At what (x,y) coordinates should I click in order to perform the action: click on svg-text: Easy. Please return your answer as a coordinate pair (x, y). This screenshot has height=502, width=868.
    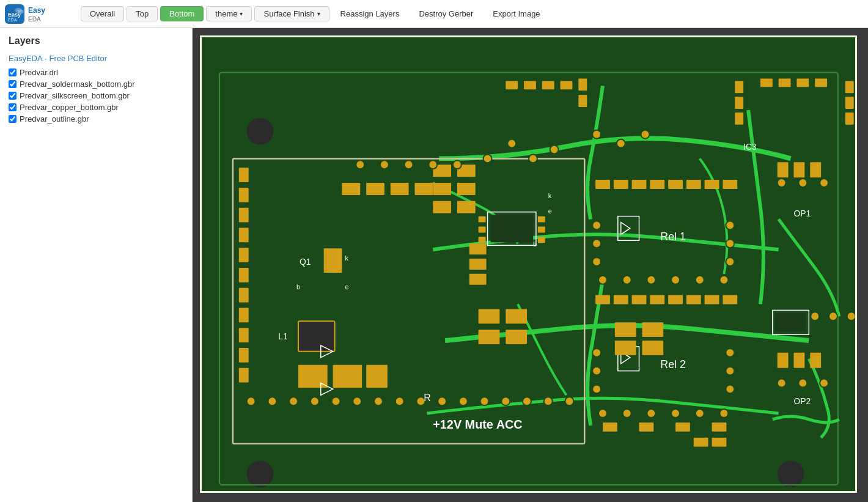
    Looking at the image, I should click on (37, 10).